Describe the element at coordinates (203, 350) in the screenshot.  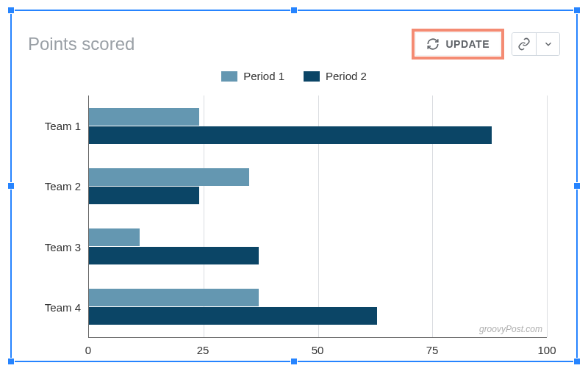
I see `x-tick-25: 25` at that location.